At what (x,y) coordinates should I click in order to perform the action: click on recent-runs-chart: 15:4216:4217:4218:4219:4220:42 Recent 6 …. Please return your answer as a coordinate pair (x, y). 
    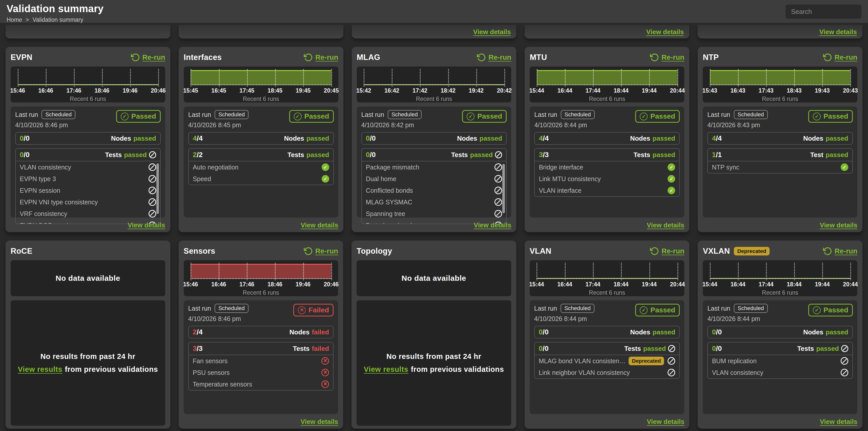
    Looking at the image, I should click on (434, 85).